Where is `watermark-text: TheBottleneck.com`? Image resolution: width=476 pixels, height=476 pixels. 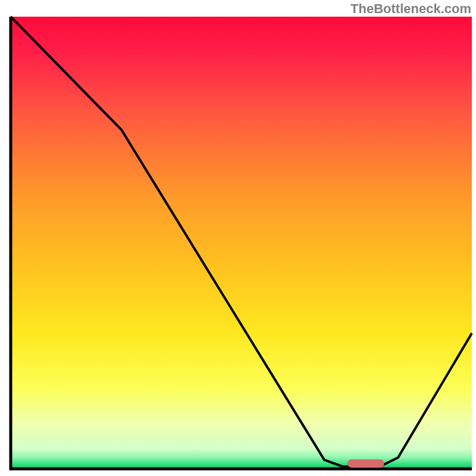 watermark-text: TheBottleneck.com is located at coordinates (411, 9).